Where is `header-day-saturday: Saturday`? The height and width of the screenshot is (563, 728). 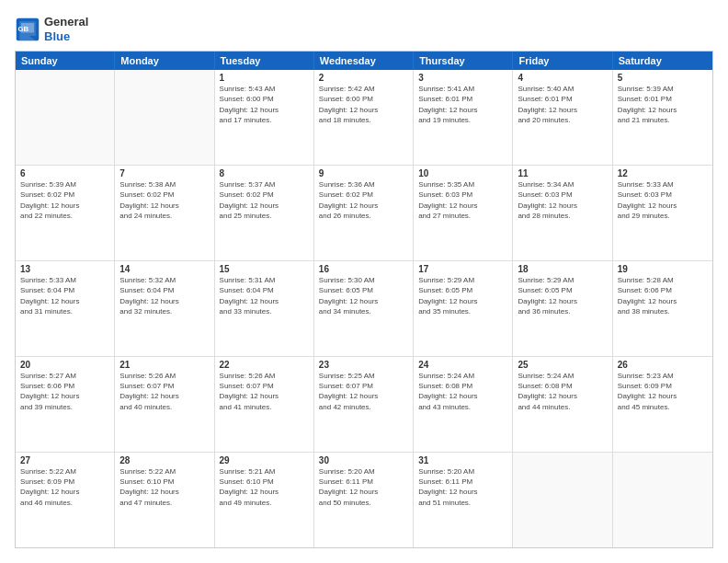 header-day-saturday: Saturday is located at coordinates (663, 61).